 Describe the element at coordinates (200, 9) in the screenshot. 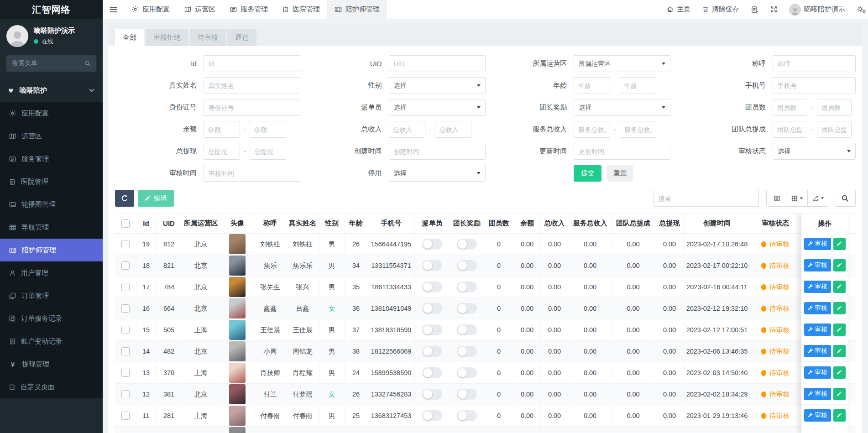

I see `nav-tab-运营区: 运营区` at that location.